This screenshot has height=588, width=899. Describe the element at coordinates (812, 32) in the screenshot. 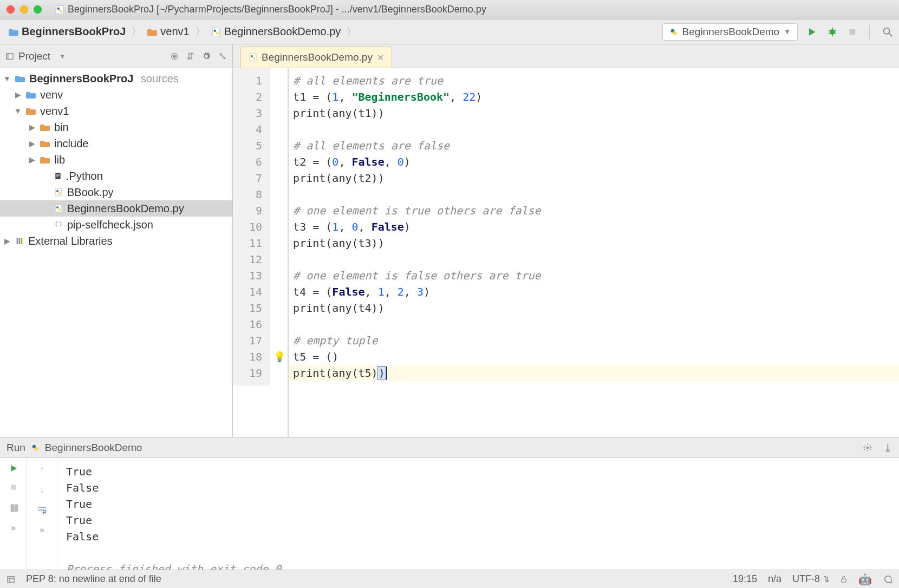

I see `run-button` at that location.